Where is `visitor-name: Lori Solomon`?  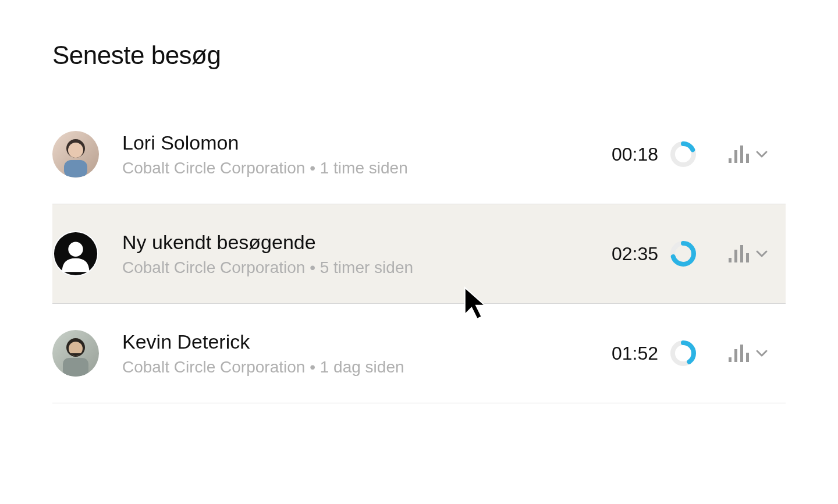 visitor-name: Lori Solomon is located at coordinates (361, 143).